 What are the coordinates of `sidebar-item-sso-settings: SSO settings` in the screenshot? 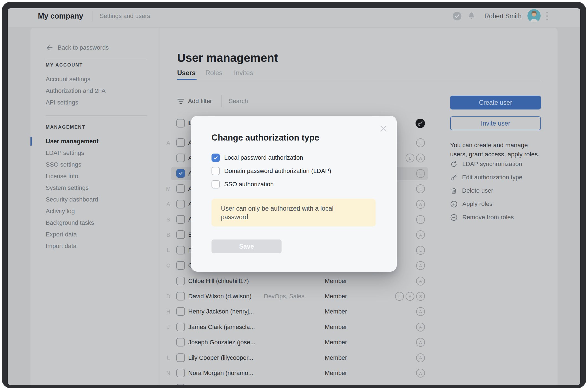 It's located at (96, 165).